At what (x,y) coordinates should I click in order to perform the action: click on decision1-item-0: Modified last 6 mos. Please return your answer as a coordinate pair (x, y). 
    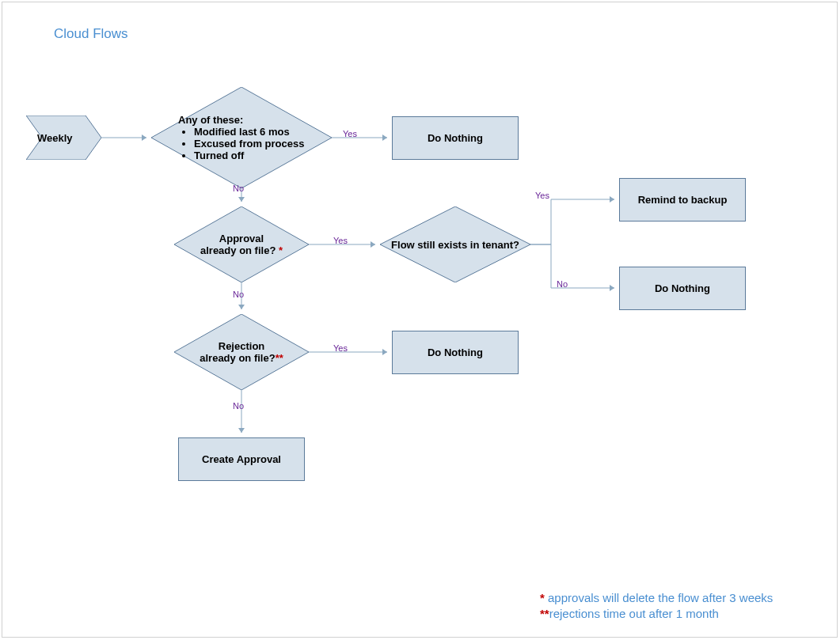
    Looking at the image, I should click on (253, 131).